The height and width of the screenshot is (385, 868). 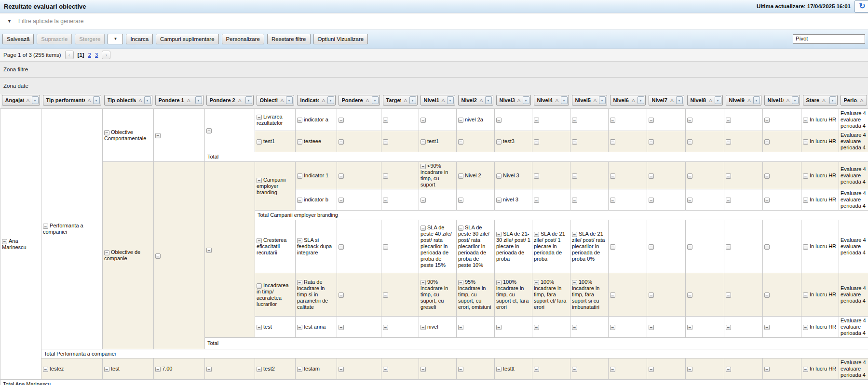 What do you see at coordinates (438, 327) in the screenshot?
I see `nivel-cell: −nivel` at bounding box center [438, 327].